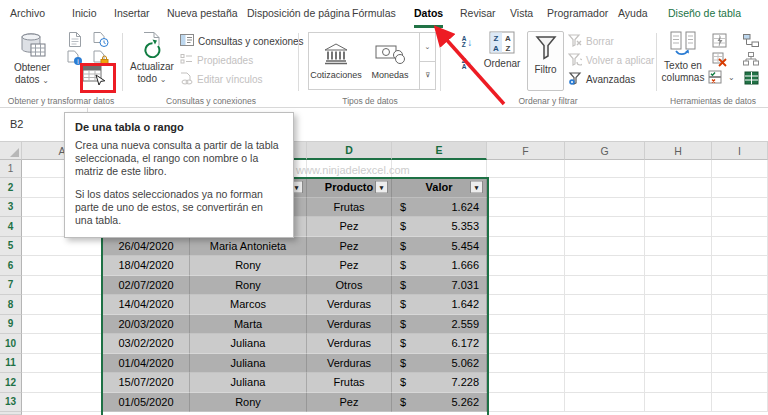 This screenshot has height=415, width=768. Describe the element at coordinates (722, 78) in the screenshot. I see `data-validation-button: ⌄` at that location.